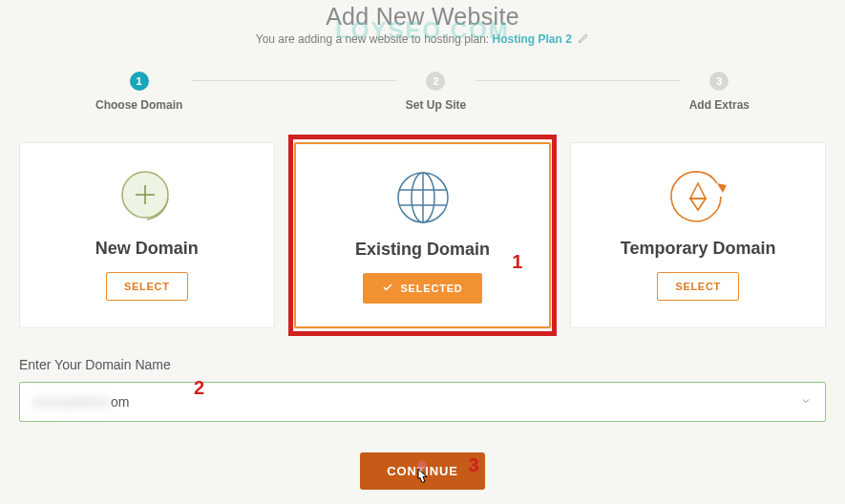 Image resolution: width=845 pixels, height=504 pixels. I want to click on step-label: Choose Domain, so click(139, 105).